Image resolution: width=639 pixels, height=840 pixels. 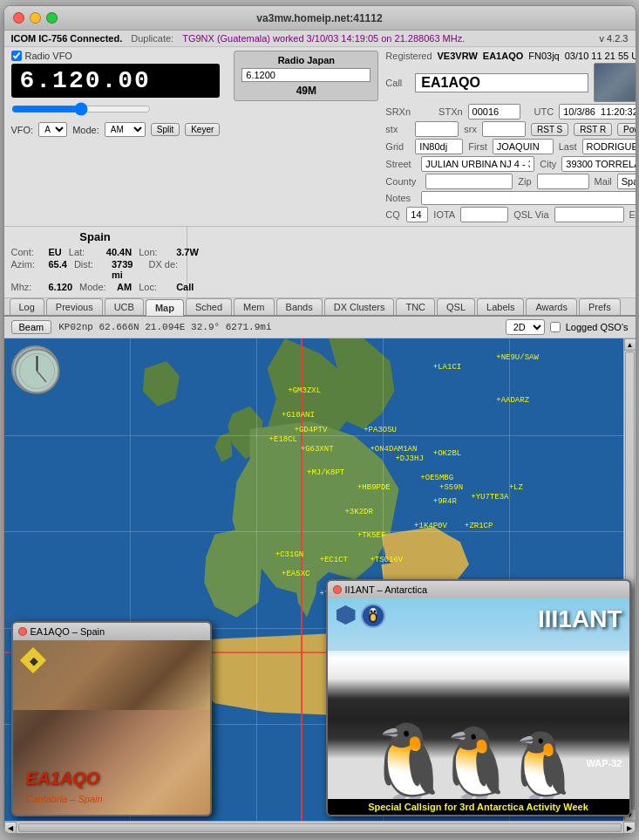 What do you see at coordinates (94, 287) in the screenshot?
I see `loc-mode-label: Mode:` at bounding box center [94, 287].